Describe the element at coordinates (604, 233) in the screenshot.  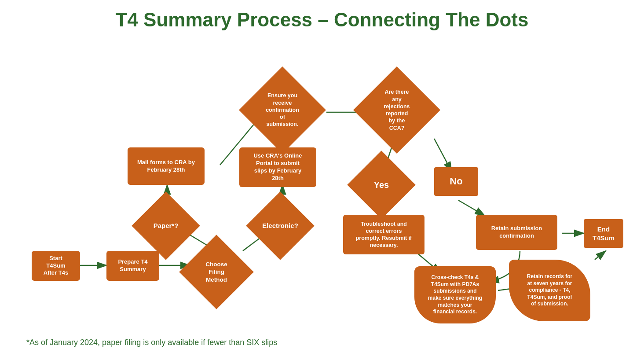
I see `node-end: End T4Sum` at that location.